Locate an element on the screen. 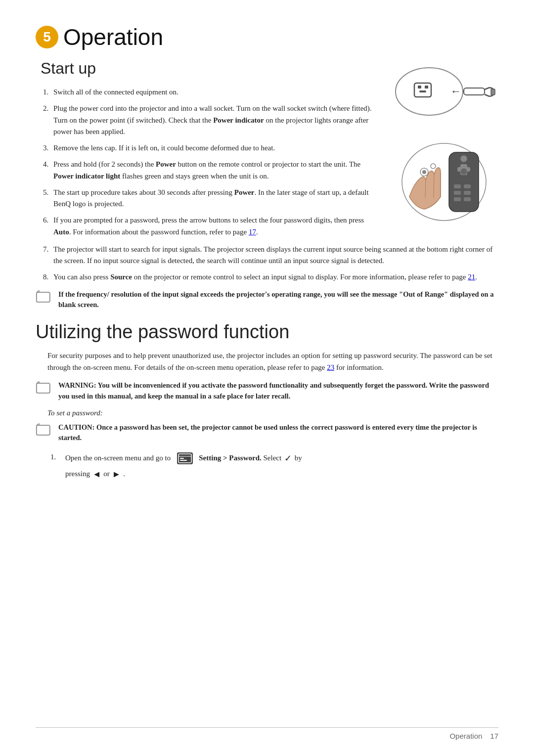  note-icon is located at coordinates (44, 298).